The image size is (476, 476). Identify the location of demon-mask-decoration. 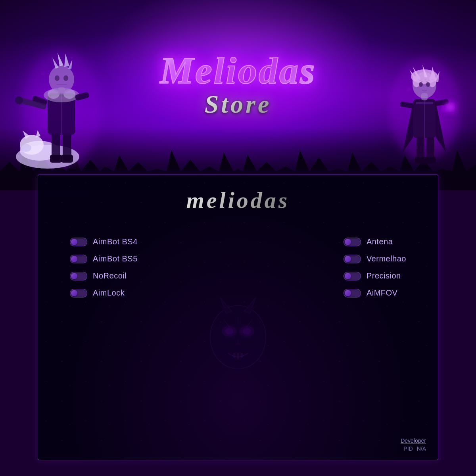
(238, 333).